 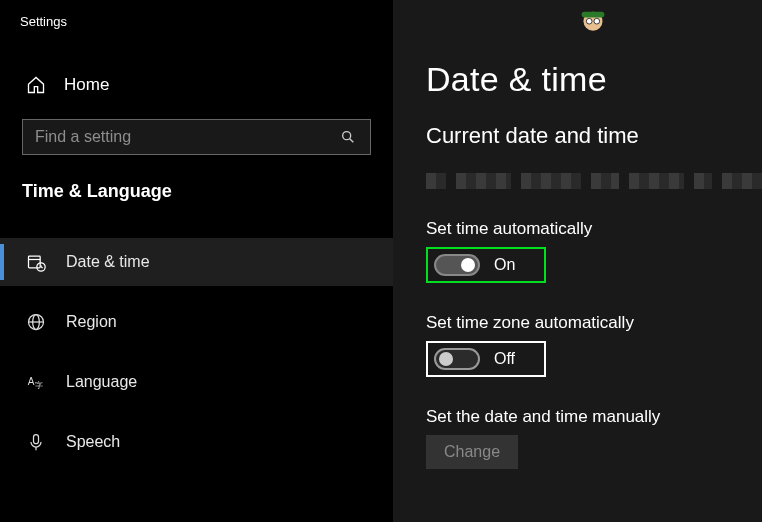 I want to click on language-icon: A字, so click(x=36, y=382).